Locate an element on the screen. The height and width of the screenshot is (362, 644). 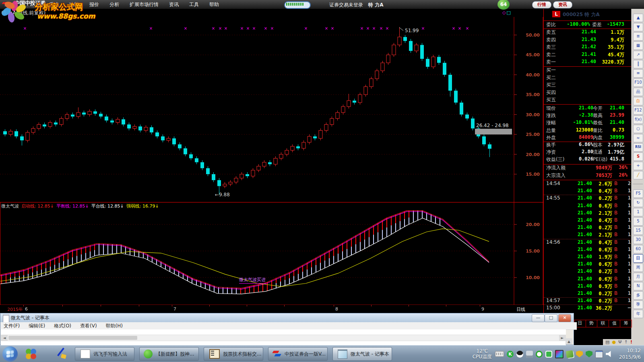
strip-≈: ≈ is located at coordinates (638, 138).